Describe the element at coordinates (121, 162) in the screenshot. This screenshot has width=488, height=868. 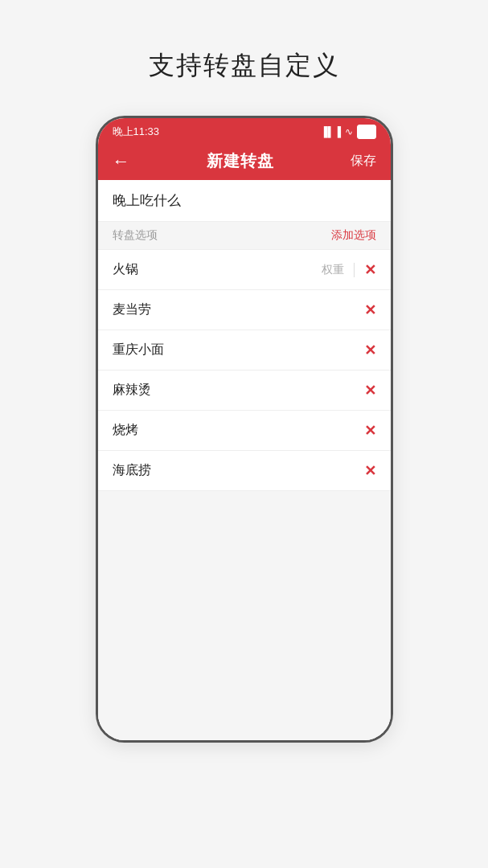
I see `back-button: ←` at that location.